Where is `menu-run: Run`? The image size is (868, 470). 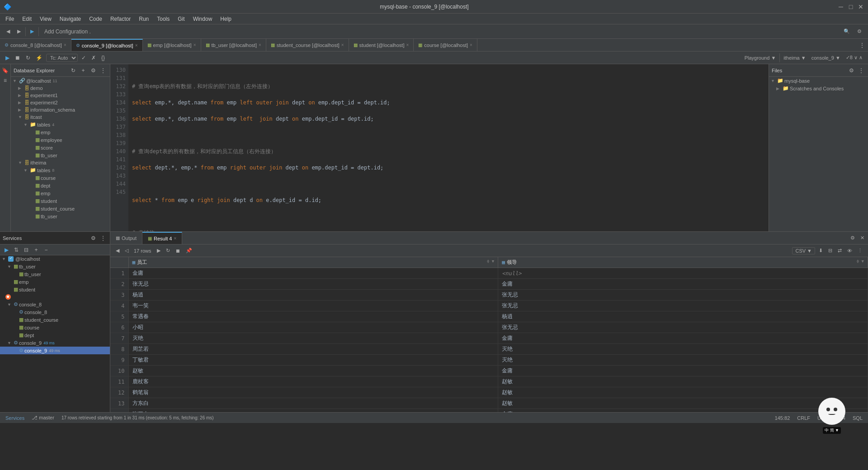 menu-run: Run is located at coordinates (144, 19).